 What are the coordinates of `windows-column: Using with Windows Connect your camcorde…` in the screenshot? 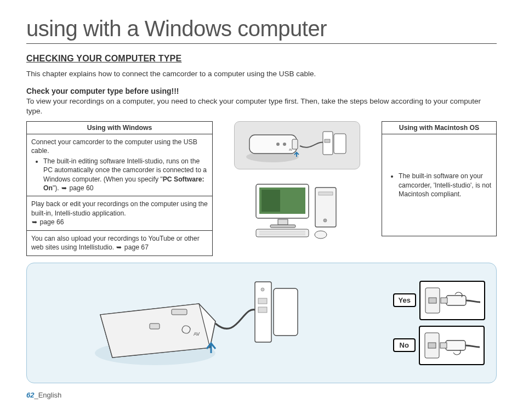 It's located at (120, 189).